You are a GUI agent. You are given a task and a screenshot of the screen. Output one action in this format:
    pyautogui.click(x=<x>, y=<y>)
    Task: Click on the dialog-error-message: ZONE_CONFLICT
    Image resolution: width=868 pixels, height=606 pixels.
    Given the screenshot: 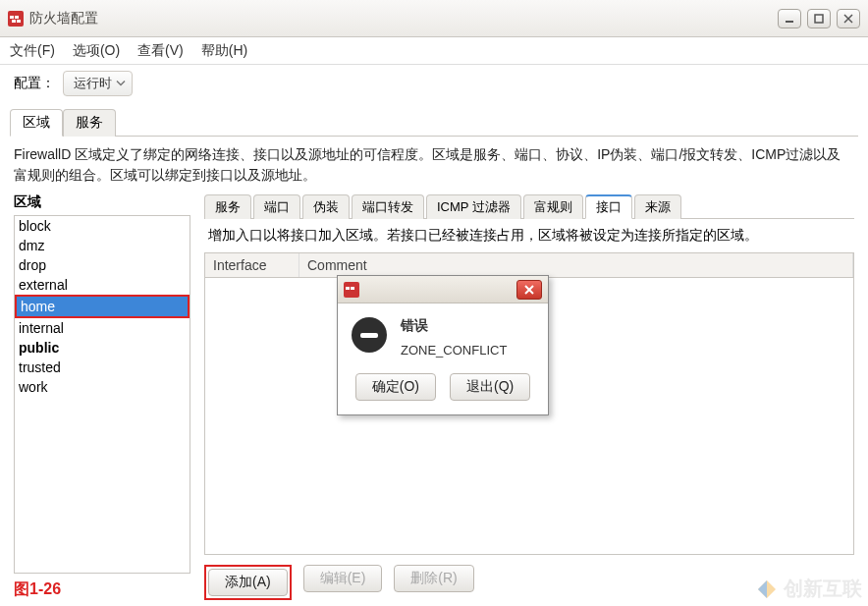 What is the action you would take?
    pyautogui.click(x=454, y=350)
    